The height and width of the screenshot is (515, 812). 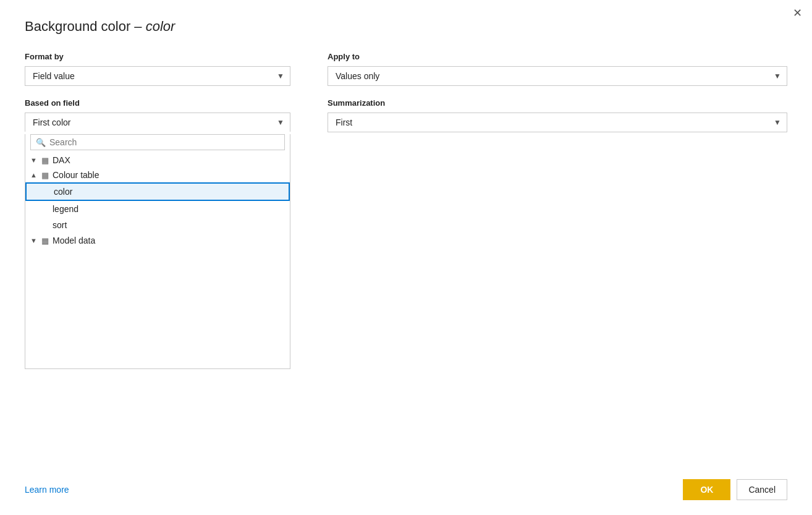 I want to click on sort-item-label: sort, so click(x=59, y=225).